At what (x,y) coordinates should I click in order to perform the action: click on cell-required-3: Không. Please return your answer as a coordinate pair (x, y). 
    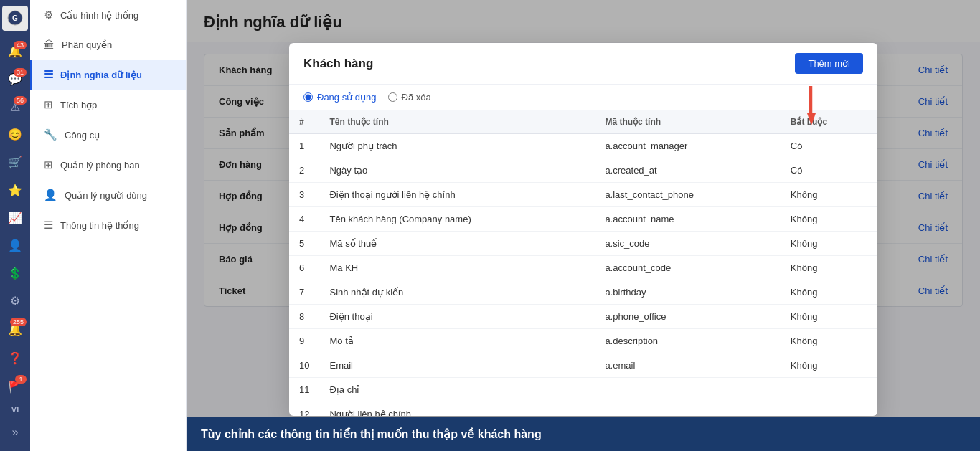
    Looking at the image, I should click on (829, 219).